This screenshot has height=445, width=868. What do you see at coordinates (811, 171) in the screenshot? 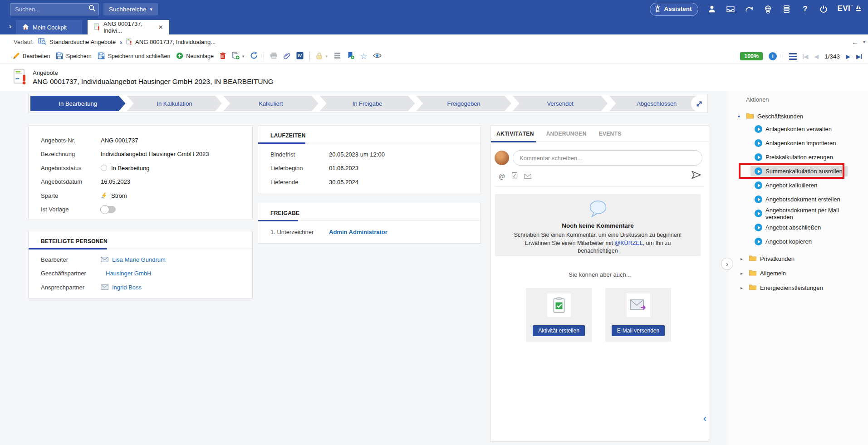
I see `action-summenkalkulation-ausrollen: Summenkalkulation ausrollen` at bounding box center [811, 171].